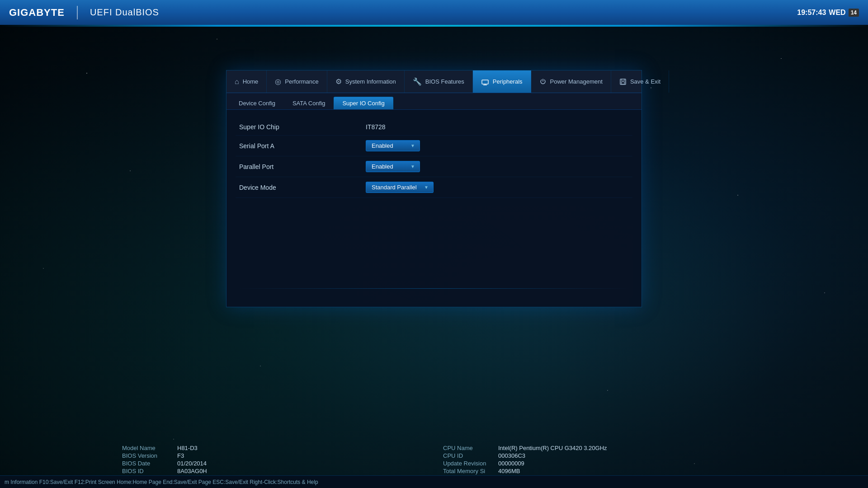 The height and width of the screenshot is (488, 868). Describe the element at coordinates (376, 127) in the screenshot. I see `chip-value: IT8728` at that location.